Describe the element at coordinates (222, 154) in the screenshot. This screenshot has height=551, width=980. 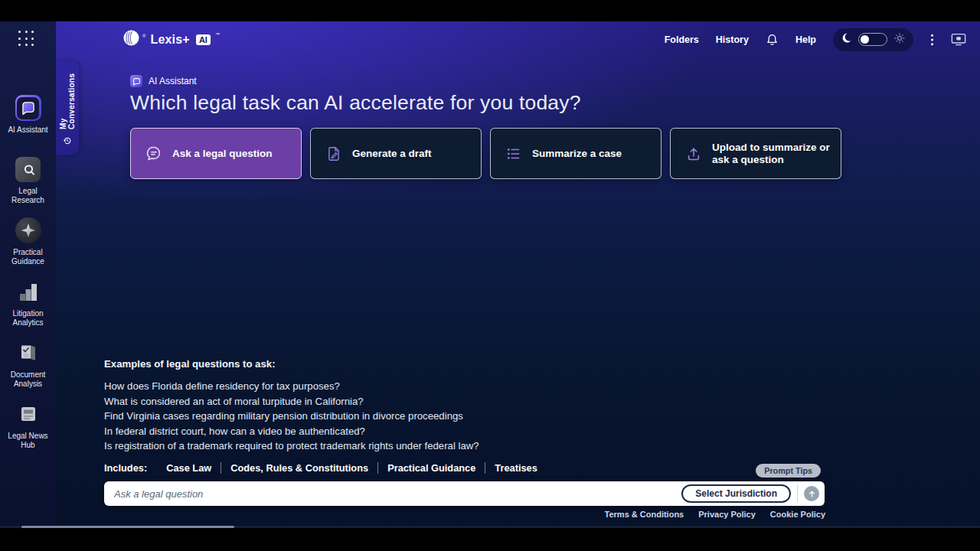
I see `card-label: Ask a legal question` at that location.